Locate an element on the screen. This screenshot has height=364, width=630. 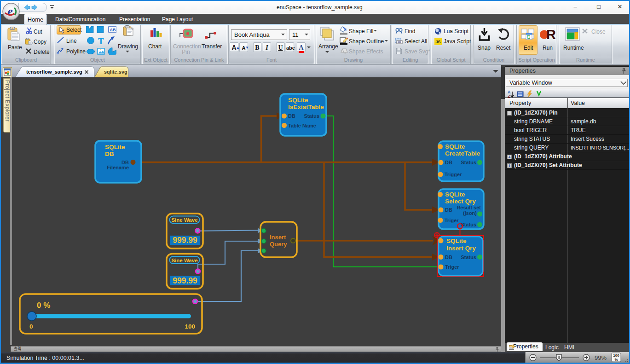
svg-text: Query is located at coordinates (278, 244).